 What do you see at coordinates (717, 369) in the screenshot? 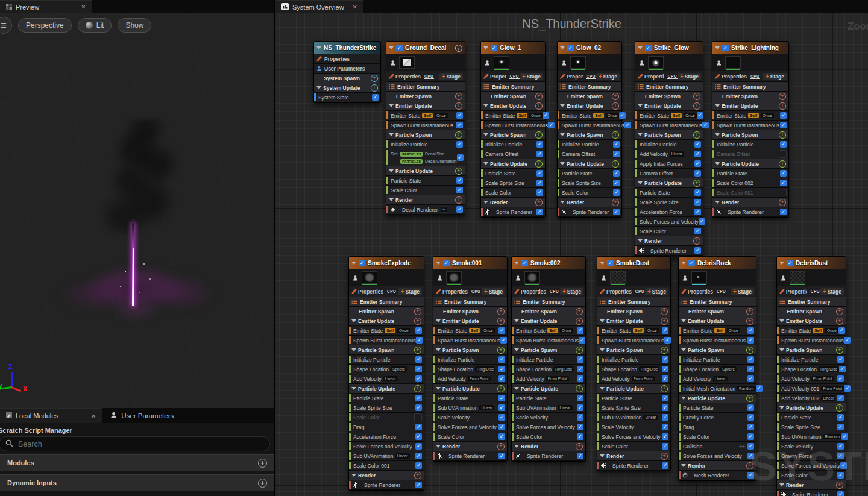
I see `module-row-shape-location: Shape LocationSphere✓` at bounding box center [717, 369].